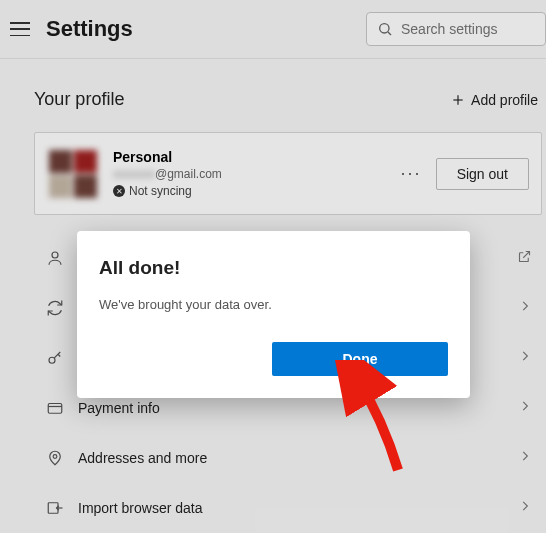  What do you see at coordinates (494, 100) in the screenshot?
I see `add-profile-button: Add profile` at bounding box center [494, 100].